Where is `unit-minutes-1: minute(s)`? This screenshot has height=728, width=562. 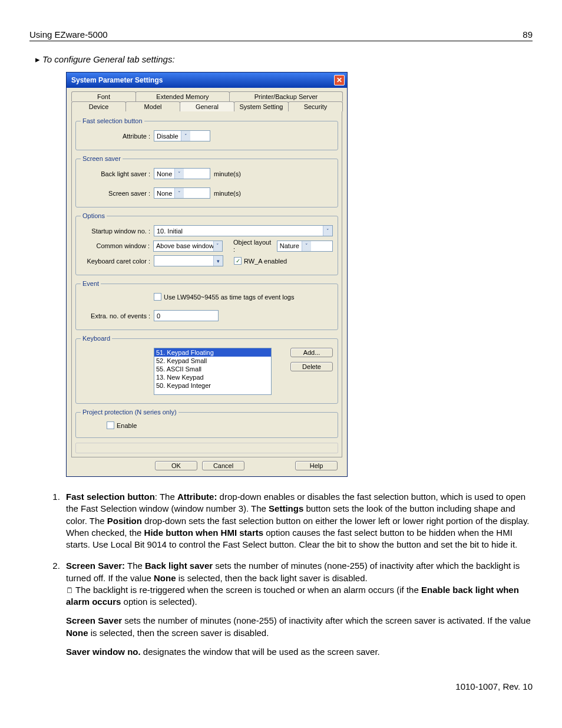
unit-minutes-1: minute(s) is located at coordinates (227, 174).